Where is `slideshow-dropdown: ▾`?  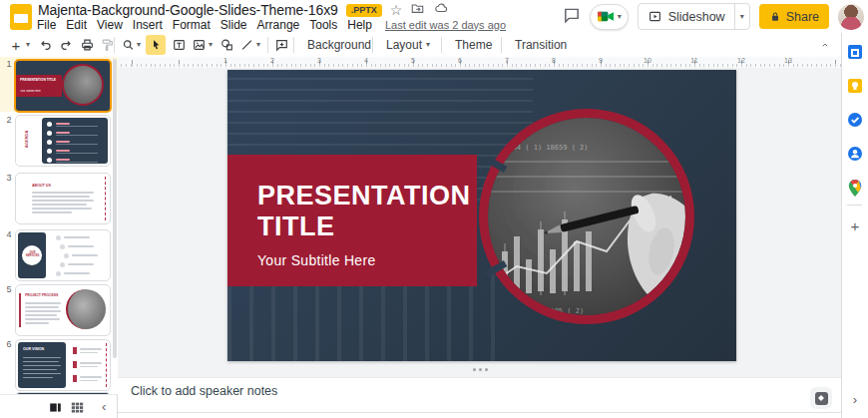
slideshow-dropdown: ▾ is located at coordinates (742, 16).